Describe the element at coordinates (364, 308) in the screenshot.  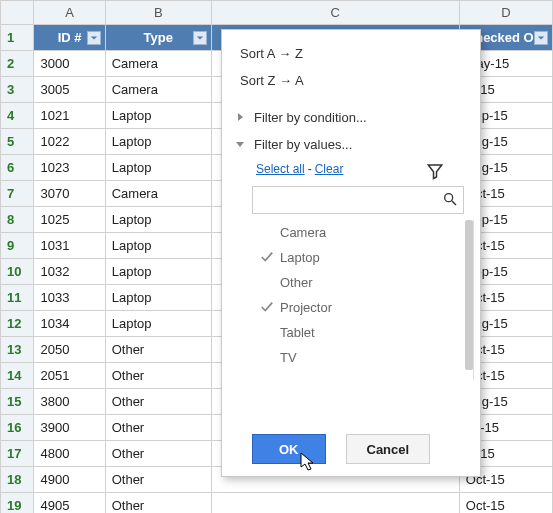
I see `filter-value-item: Projector` at that location.